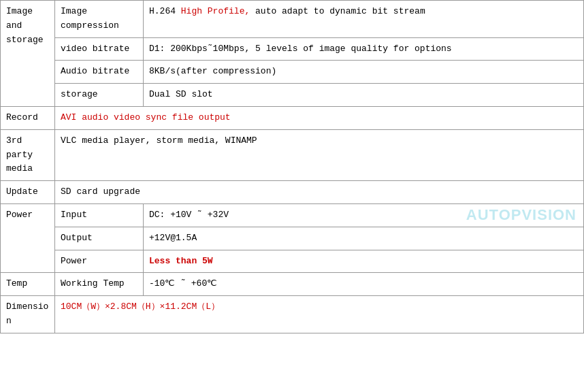  Describe the element at coordinates (320, 155) in the screenshot. I see `cell-3rd-party: VLC media player, storm media, WINAMP` at that location.